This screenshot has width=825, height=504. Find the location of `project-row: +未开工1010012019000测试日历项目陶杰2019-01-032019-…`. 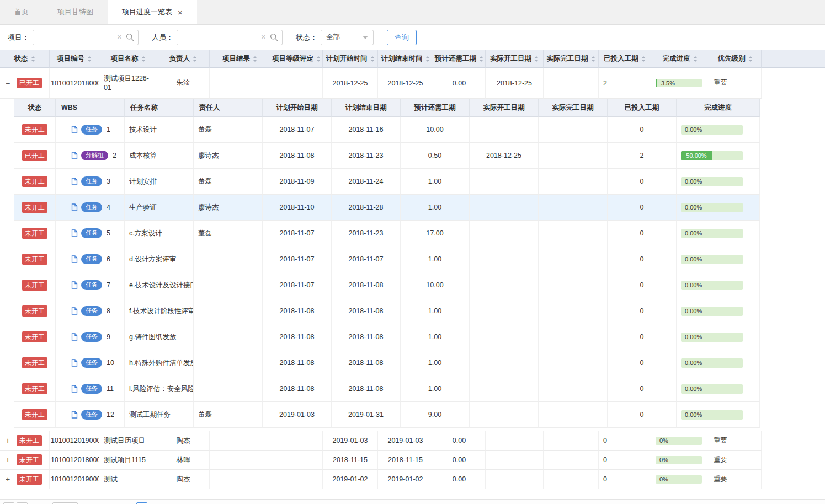

project-row: +未开工1010012019000测试日历项目陶杰2019-01-032019-… is located at coordinates (413, 441).